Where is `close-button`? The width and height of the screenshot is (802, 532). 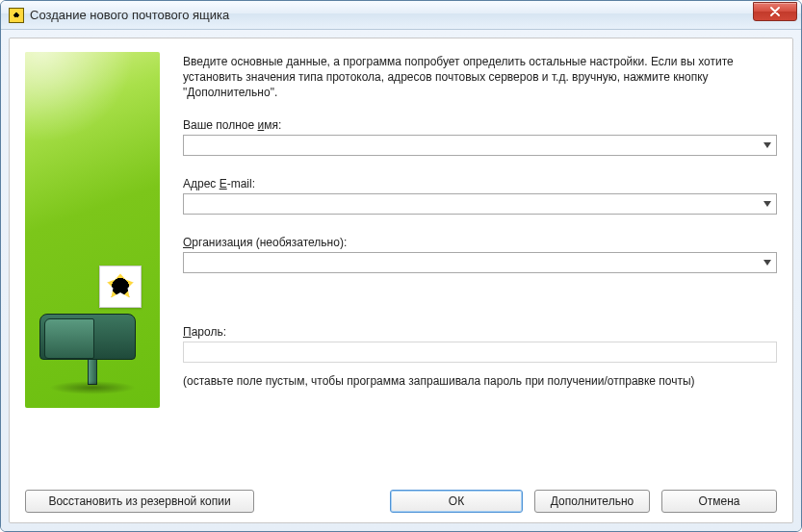 close-button is located at coordinates (775, 12).